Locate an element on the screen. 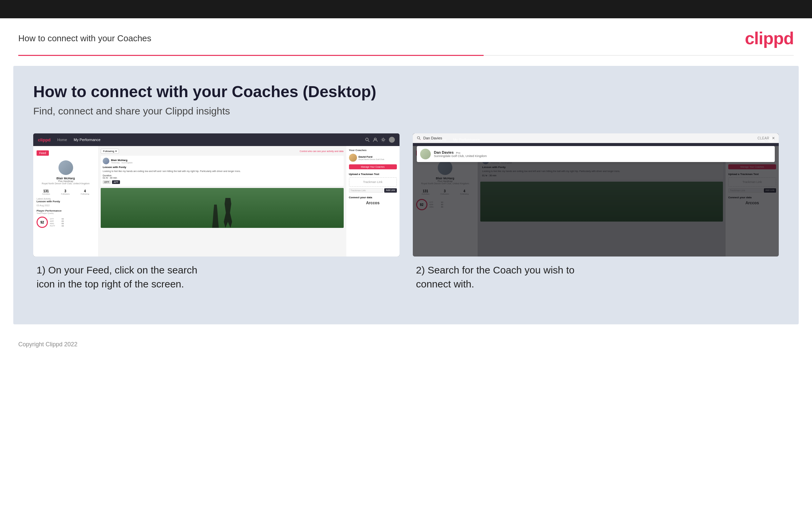 The image size is (812, 508). header-divider is located at coordinates (406, 55).